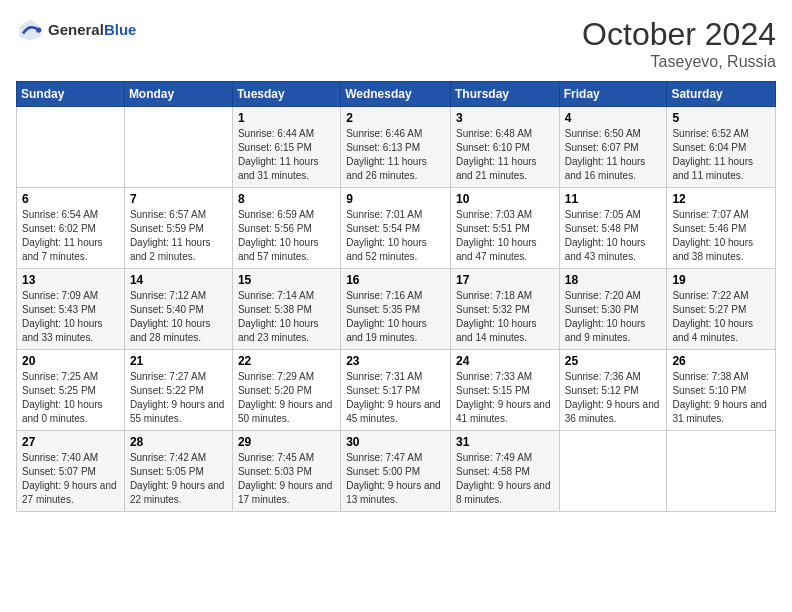  What do you see at coordinates (286, 361) in the screenshot?
I see `day-number: 22` at bounding box center [286, 361].